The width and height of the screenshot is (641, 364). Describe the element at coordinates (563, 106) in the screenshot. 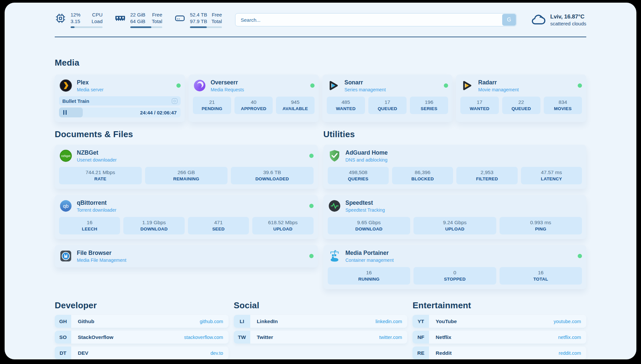

I see `stat-movies: 834 MOVIES` at that location.